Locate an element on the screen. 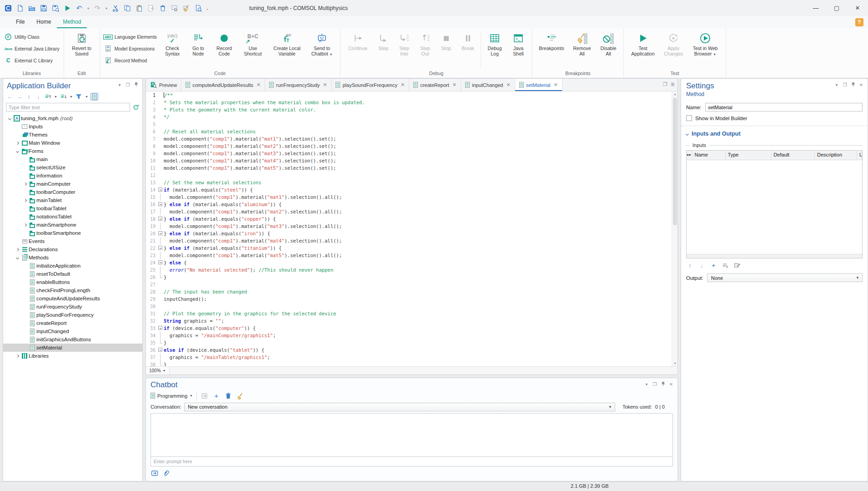  toolbar-caret: ⌄ is located at coordinates (207, 8).